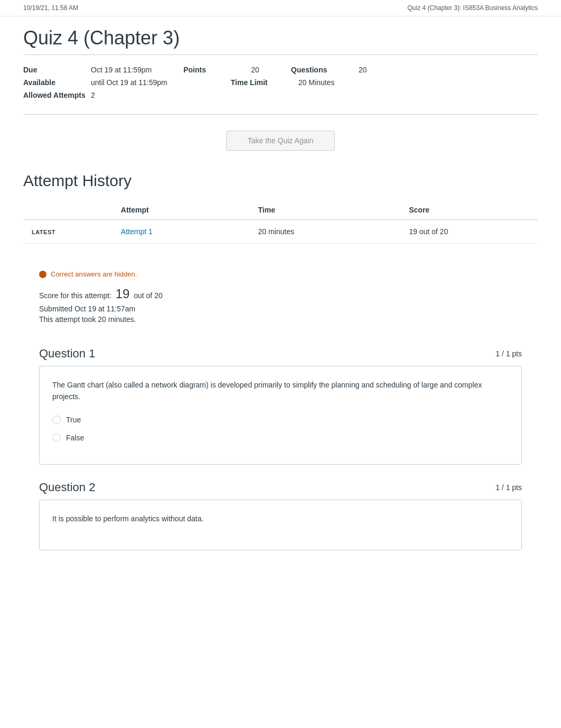 Image resolution: width=561 pixels, height=728 pixels. Describe the element at coordinates (221, 70) in the screenshot. I see `points-group: Points 20` at that location.